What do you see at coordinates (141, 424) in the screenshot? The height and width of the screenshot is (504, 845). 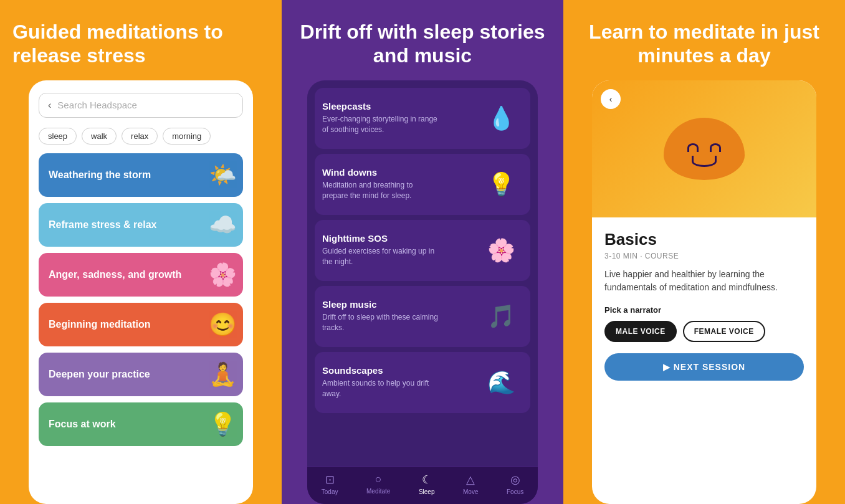 I see `menu-item: Focus at work💡` at bounding box center [141, 424].